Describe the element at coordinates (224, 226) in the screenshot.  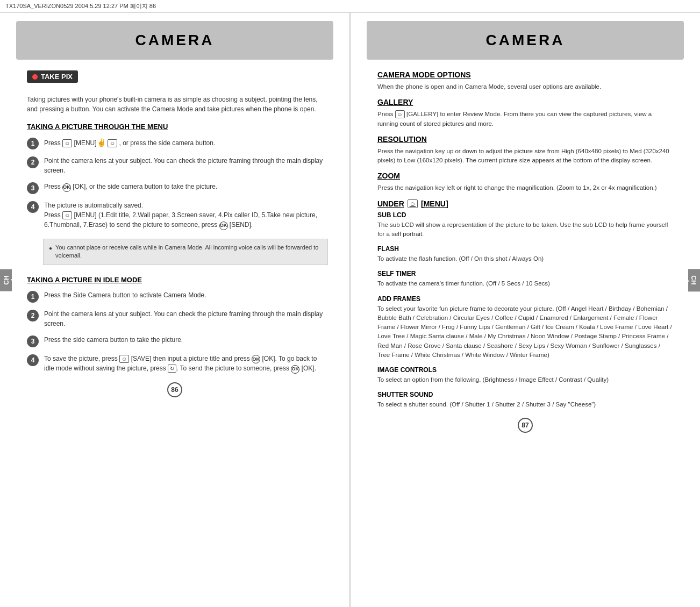
I see `ok-icon-2: OK` at that location.